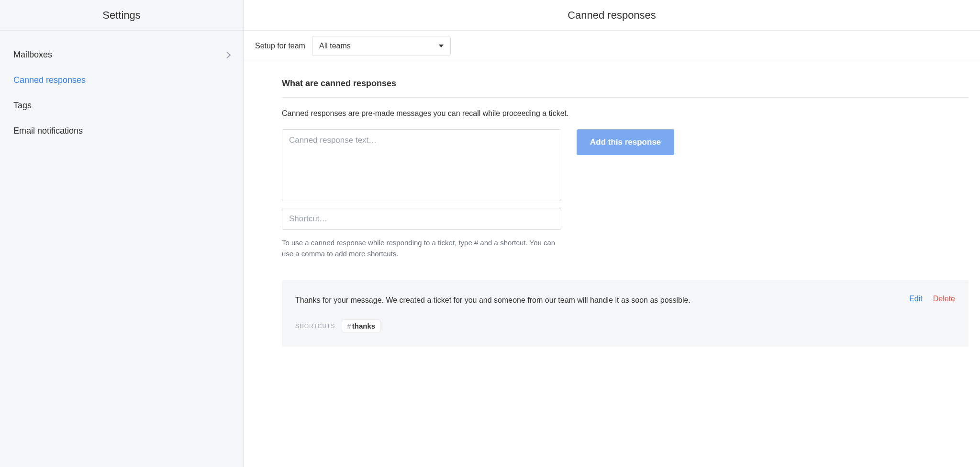 Image resolution: width=980 pixels, height=467 pixels. What do you see at coordinates (50, 80) in the screenshot?
I see `sidebar-item-label: Canned responses` at bounding box center [50, 80].